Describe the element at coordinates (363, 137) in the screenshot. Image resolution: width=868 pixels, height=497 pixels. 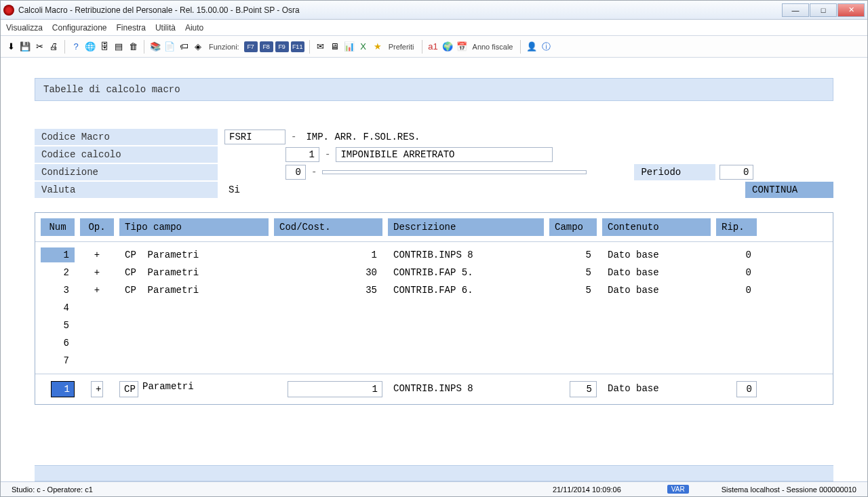
I see `codice-macro-desc: IMP. ARR. F.SOL.RES.` at that location.